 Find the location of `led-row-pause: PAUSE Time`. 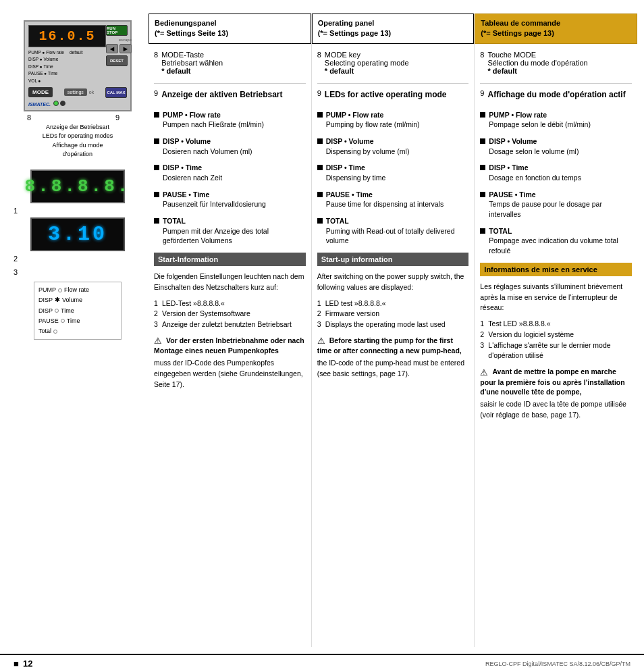

led-row-pause: PAUSE Time is located at coordinates (78, 321).